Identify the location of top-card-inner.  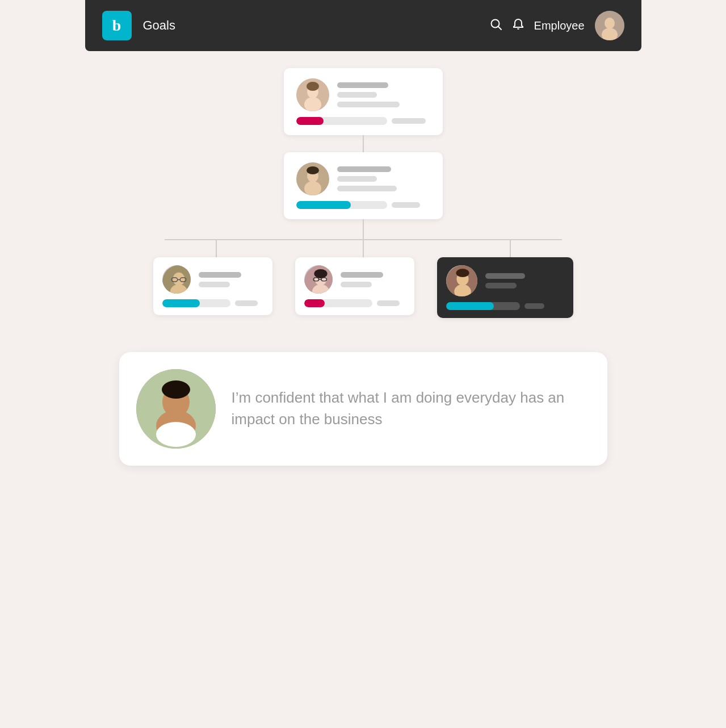
(363, 102).